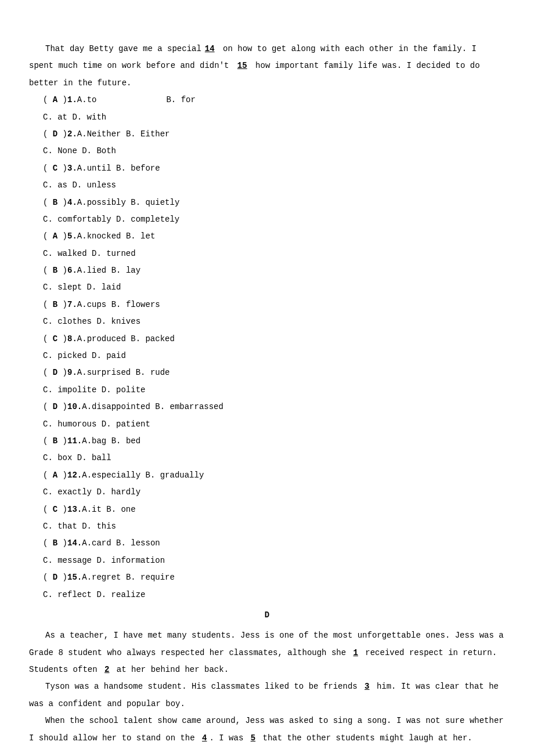 The image size is (534, 756). I want to click on option-a: A.disappointed, so click(116, 407).